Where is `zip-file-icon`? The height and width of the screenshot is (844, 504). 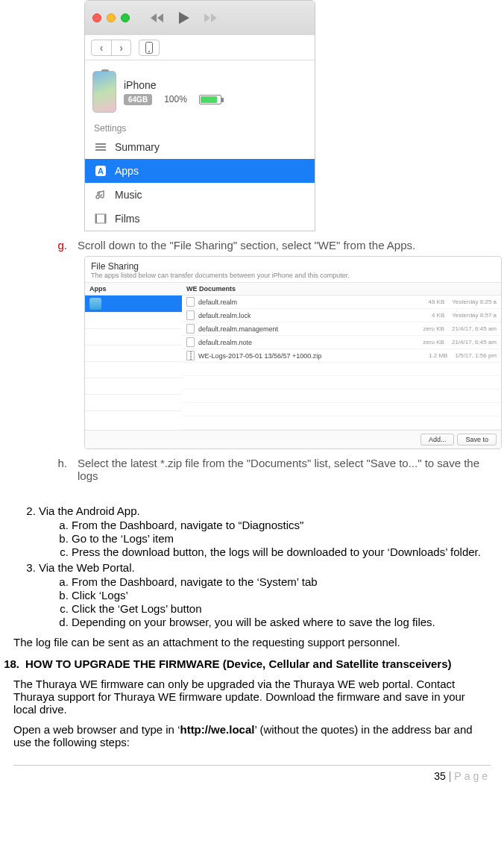
zip-file-icon is located at coordinates (191, 355).